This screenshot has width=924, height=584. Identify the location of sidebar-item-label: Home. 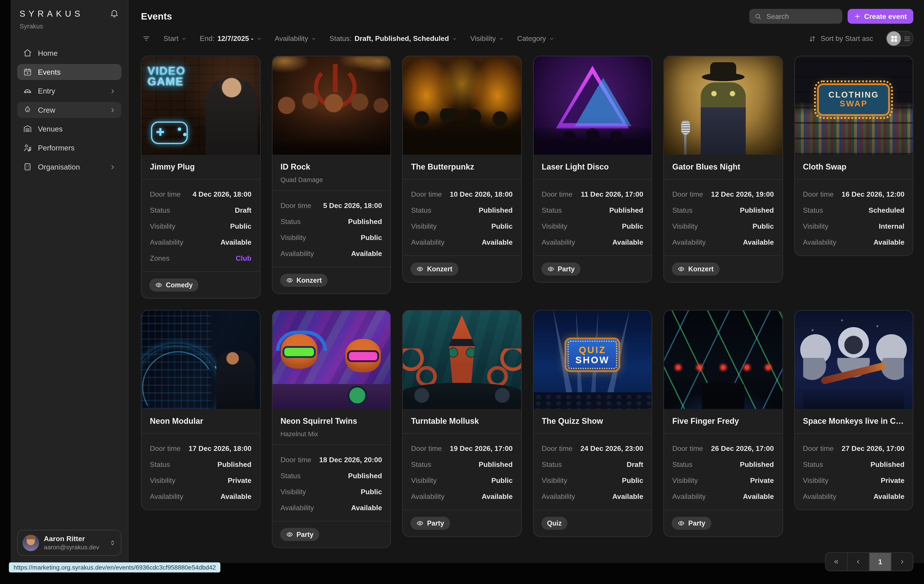
(48, 53).